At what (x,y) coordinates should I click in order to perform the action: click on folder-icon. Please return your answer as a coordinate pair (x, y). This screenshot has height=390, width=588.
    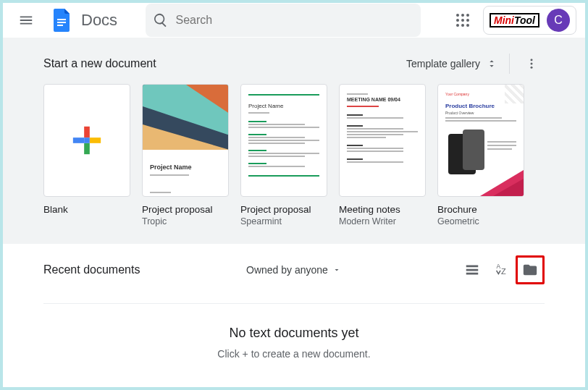
    Looking at the image, I should click on (530, 270).